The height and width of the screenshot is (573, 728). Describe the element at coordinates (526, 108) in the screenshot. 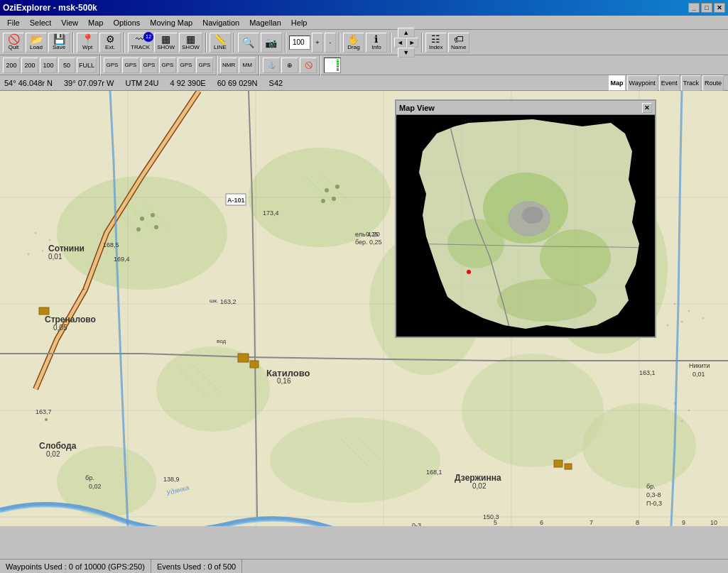

I see `map-view-title-bar: Map View ✕` at that location.